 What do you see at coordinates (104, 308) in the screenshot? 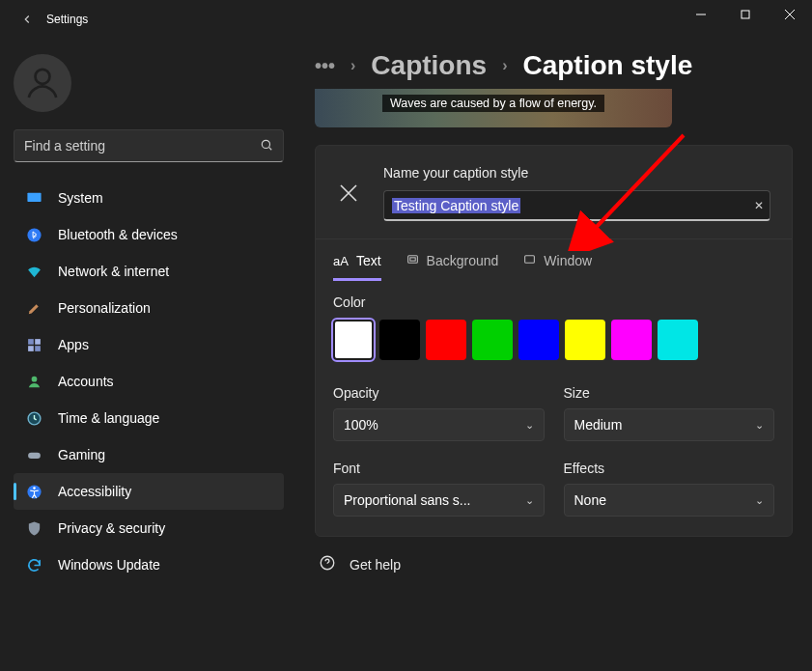
I see `sidebar-item-label: Personalization` at bounding box center [104, 308].